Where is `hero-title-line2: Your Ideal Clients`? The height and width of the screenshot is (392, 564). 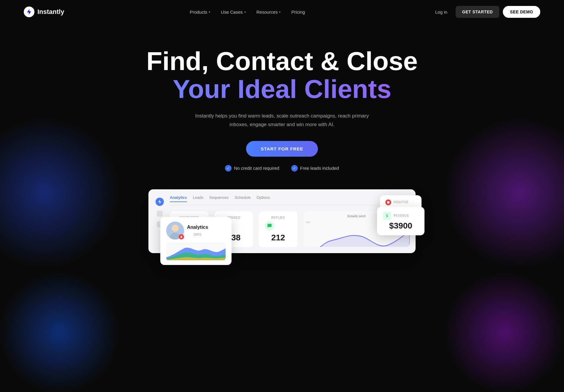 hero-title-line2: Your Ideal Clients is located at coordinates (282, 89).